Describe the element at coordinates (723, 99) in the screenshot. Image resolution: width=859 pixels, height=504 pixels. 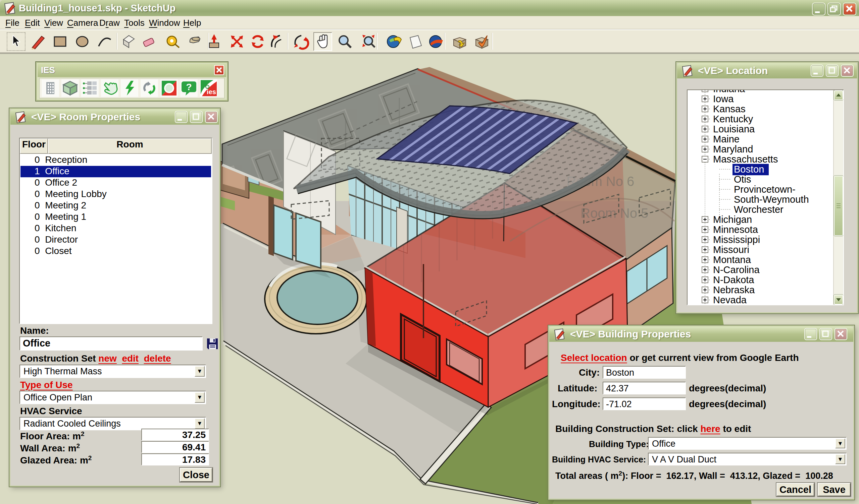
I see `svg-text: Iowa` at that location.